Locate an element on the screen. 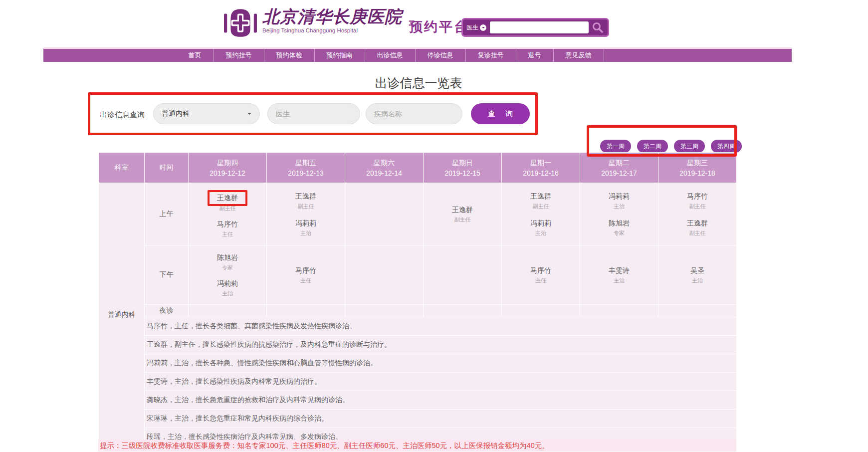  doctor-entries: 陈旭岩专家冯莉莉主治 is located at coordinates (227, 275).